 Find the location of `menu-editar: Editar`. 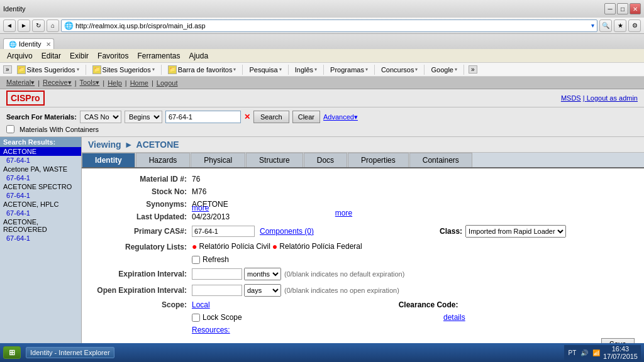

menu-editar: Editar is located at coordinates (52, 56).